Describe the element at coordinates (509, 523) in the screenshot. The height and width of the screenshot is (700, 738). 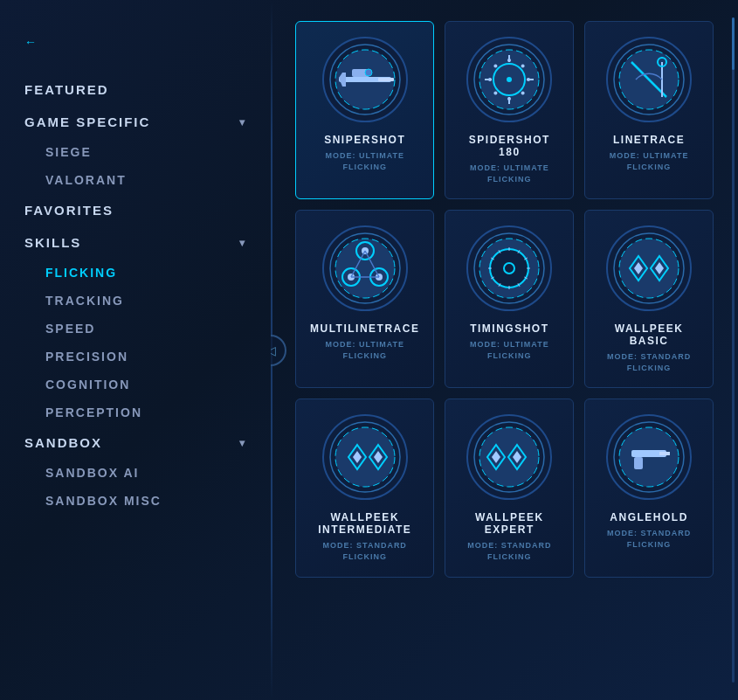
I see `task-name-wallpeek_expert: WALLPEEK EXPERT` at that location.